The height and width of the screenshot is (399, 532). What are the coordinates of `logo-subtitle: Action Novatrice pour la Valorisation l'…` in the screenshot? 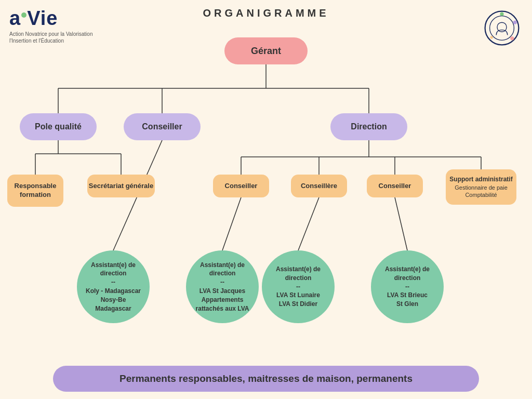 It's located at (51, 37).